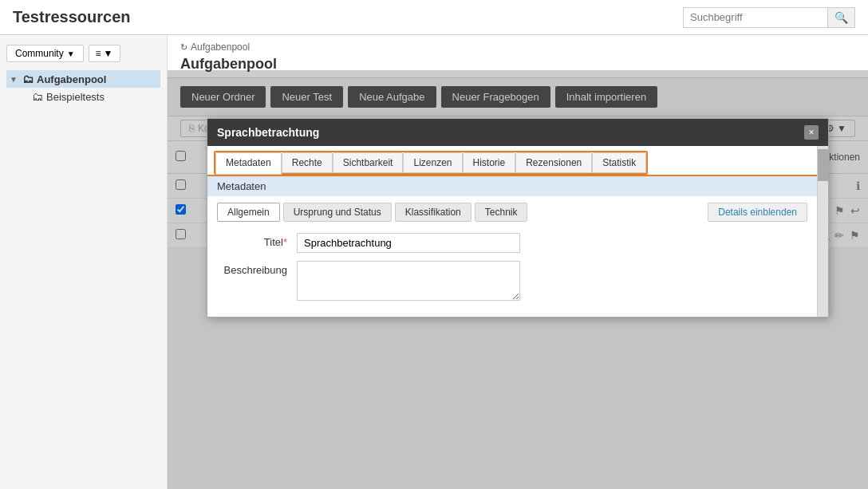  Describe the element at coordinates (75, 97) in the screenshot. I see `tree-child-label: Beispieltests` at that location.